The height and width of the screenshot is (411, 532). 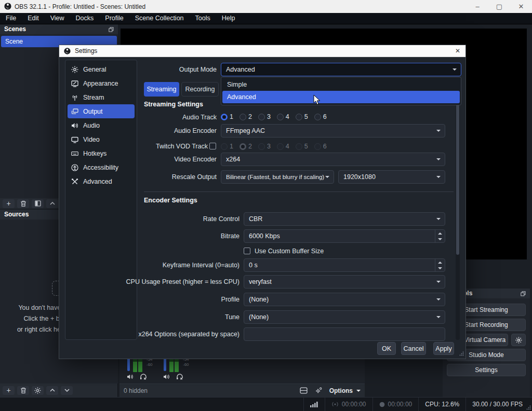 What do you see at coordinates (269, 117) in the screenshot?
I see `radio-label: 3` at bounding box center [269, 117].